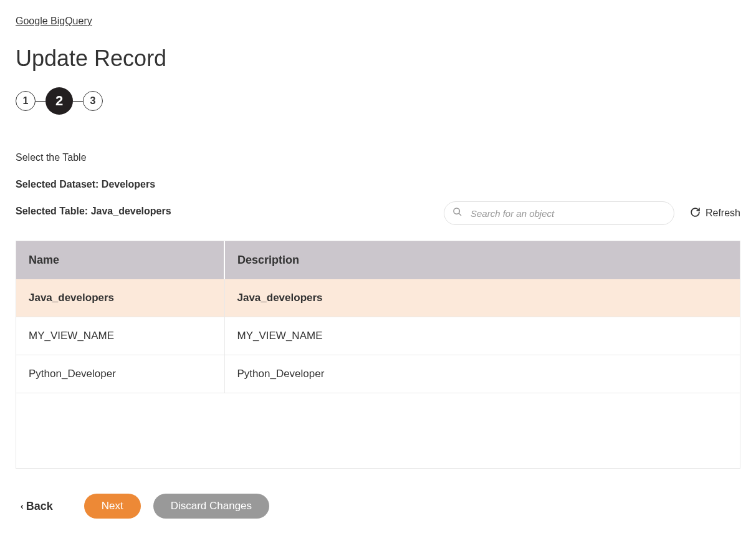 This screenshot has width=756, height=546. I want to click on cell-name: Java_developers, so click(120, 298).